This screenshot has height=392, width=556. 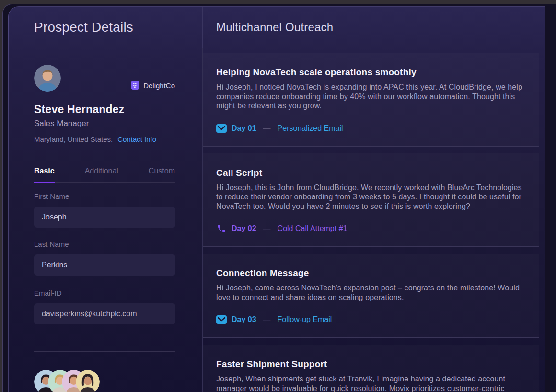 I want to click on contact-info-link: Contact Info, so click(x=137, y=139).